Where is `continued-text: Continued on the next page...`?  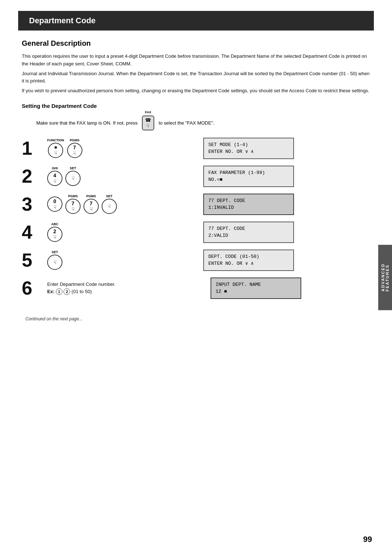
continued-text: Continued on the next page... is located at coordinates (198, 319).